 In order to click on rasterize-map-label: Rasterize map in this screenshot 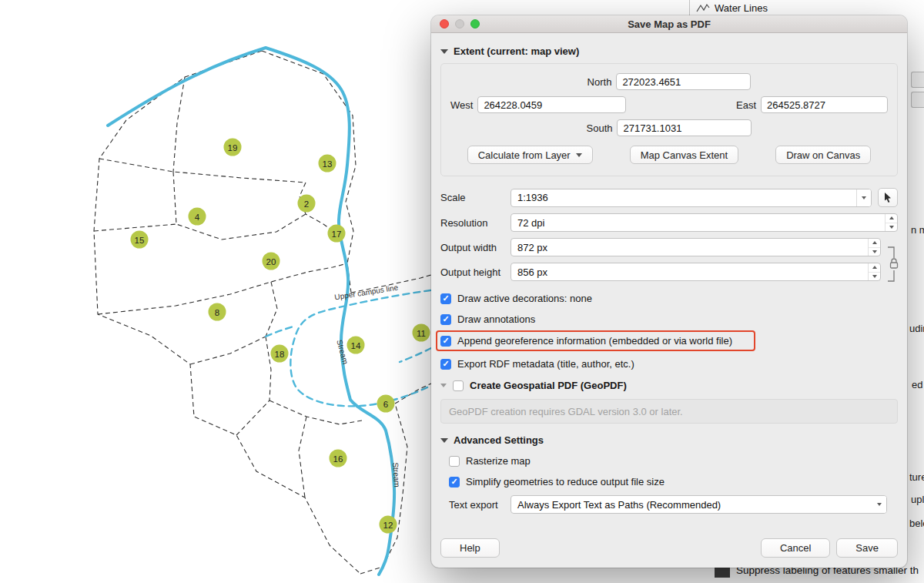, I will do `click(498, 461)`.